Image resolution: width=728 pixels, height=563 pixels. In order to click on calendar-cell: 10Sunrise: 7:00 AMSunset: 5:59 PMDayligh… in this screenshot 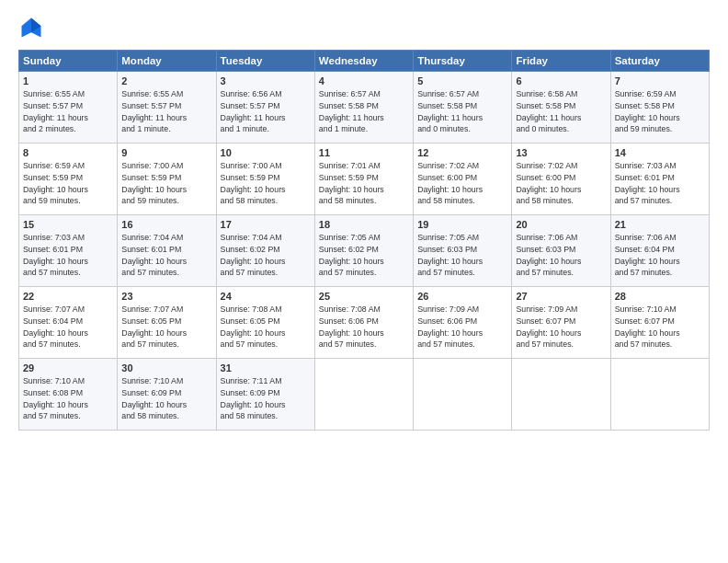, I will do `click(265, 179)`.